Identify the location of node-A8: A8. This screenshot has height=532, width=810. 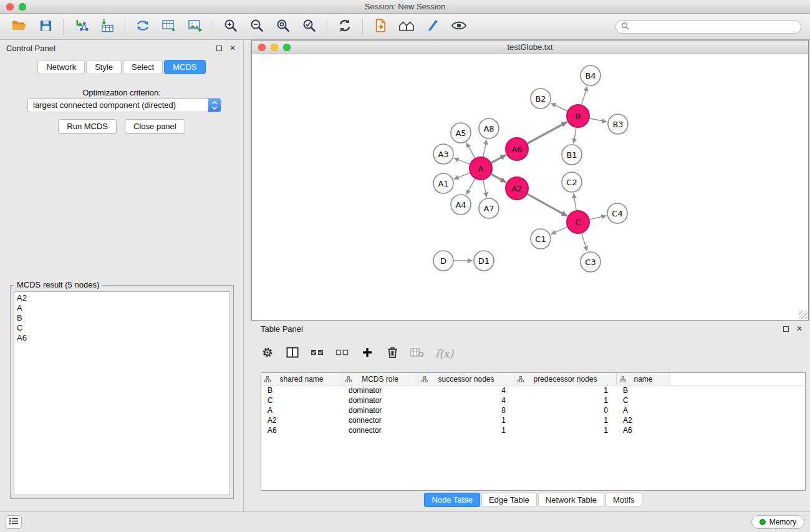
(489, 128).